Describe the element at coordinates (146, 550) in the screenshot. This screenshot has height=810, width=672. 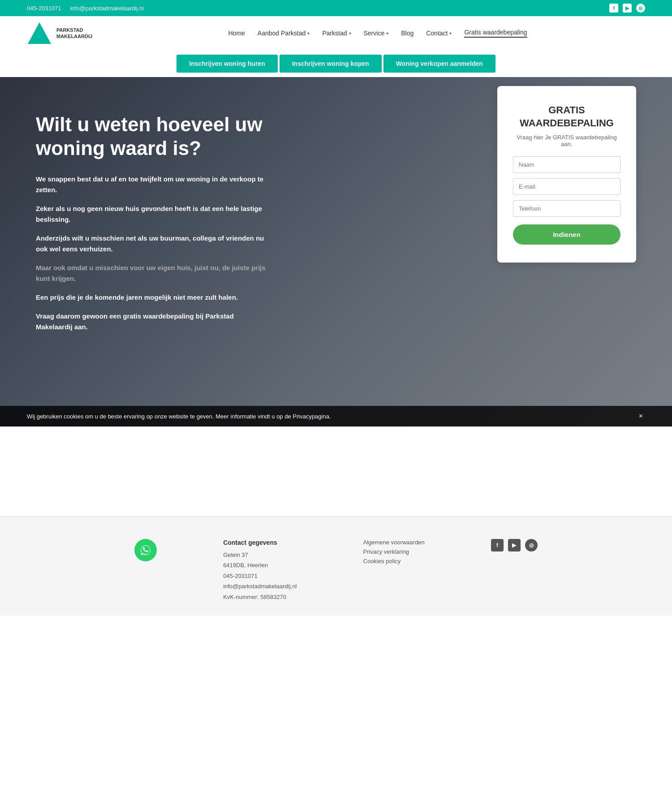
I see `whatsapp-icon` at that location.